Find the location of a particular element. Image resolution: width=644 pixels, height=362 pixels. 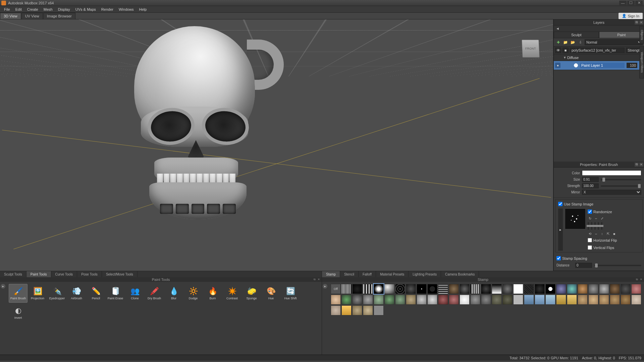

merge-icon: ⇩ is located at coordinates (580, 42).